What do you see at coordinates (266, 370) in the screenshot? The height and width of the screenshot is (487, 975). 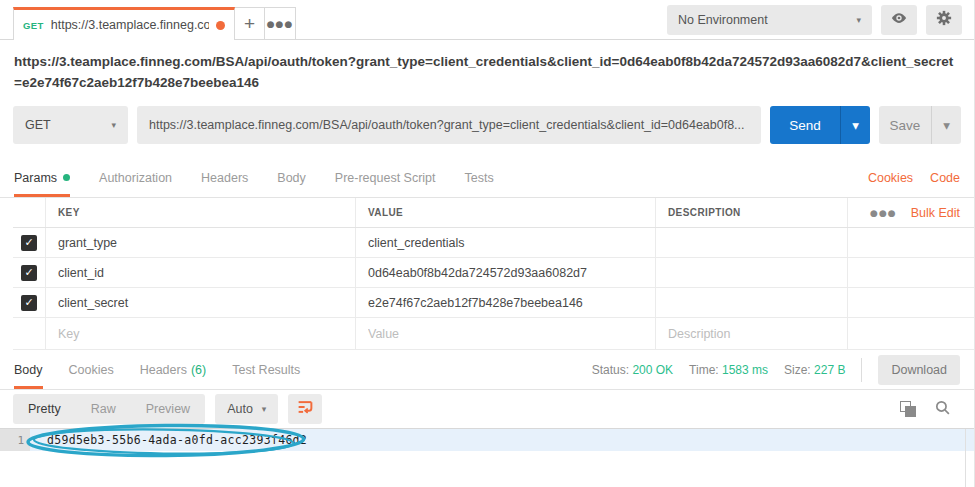 I see `response-tab-test-results: Test Results` at bounding box center [266, 370].